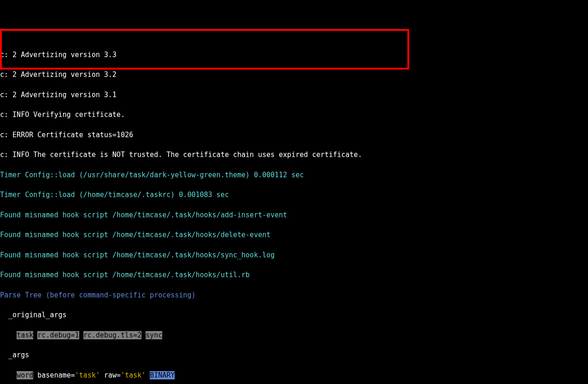  I want to click on token: sync, so click(154, 335).